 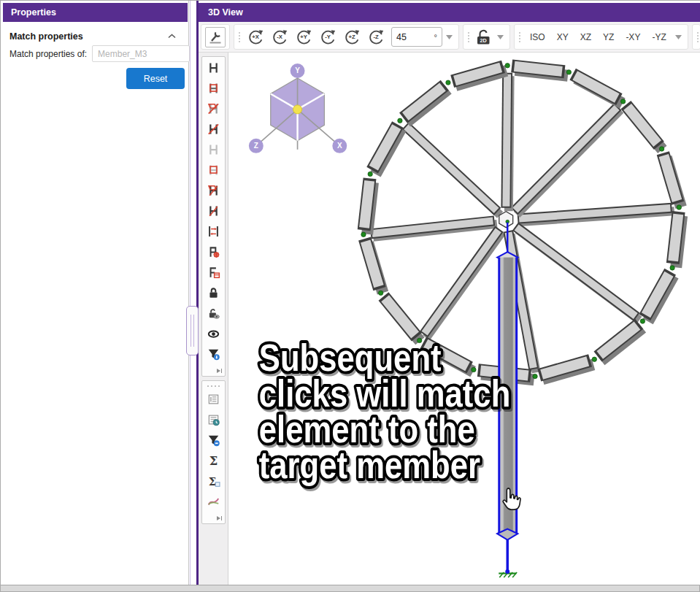 What do you see at coordinates (352, 36) in the screenshot?
I see `rotate-arrow-icon: +Z` at bounding box center [352, 36].